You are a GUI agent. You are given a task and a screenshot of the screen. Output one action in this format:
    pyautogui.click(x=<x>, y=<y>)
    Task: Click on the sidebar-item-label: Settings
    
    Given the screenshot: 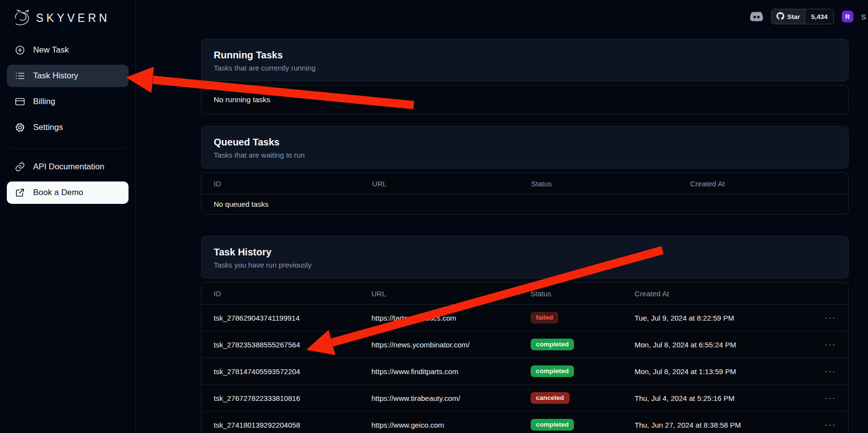 What is the action you would take?
    pyautogui.click(x=48, y=127)
    